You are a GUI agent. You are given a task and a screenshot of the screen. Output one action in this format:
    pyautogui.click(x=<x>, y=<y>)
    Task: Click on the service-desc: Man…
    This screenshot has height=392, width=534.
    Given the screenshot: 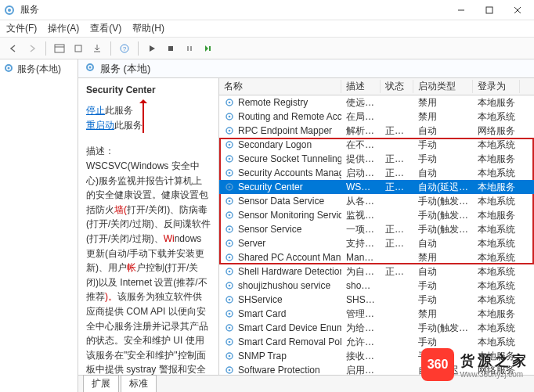 What is the action you would take?
    pyautogui.click(x=361, y=257)
    